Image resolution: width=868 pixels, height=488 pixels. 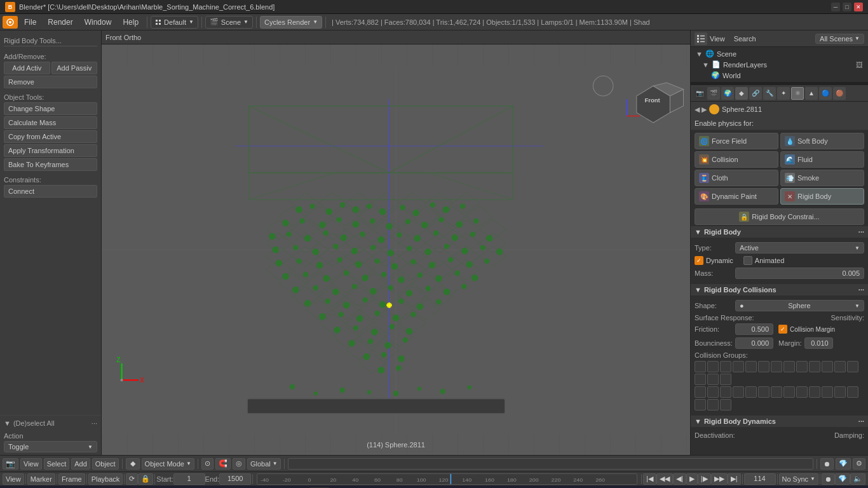 I want to click on scene-item: ▼ 🌐 Scene, so click(x=779, y=53).